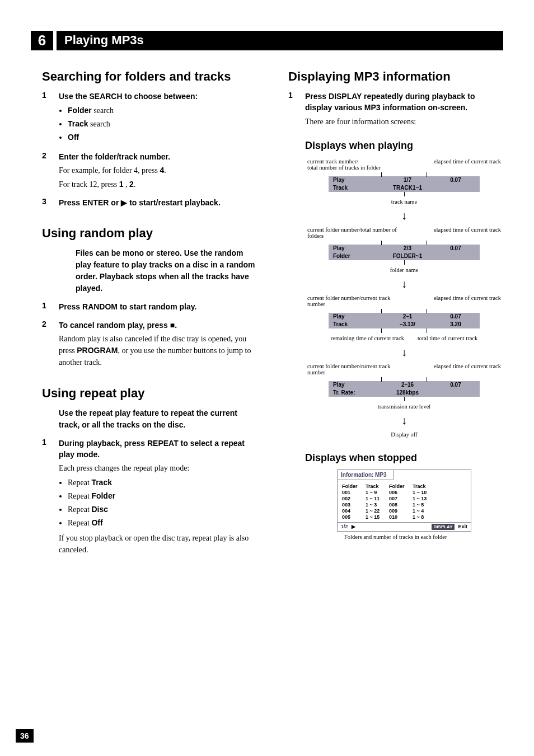 The image size is (534, 756). What do you see at coordinates (280, 40) in the screenshot?
I see `chapter-title: Playing MP3s` at bounding box center [280, 40].